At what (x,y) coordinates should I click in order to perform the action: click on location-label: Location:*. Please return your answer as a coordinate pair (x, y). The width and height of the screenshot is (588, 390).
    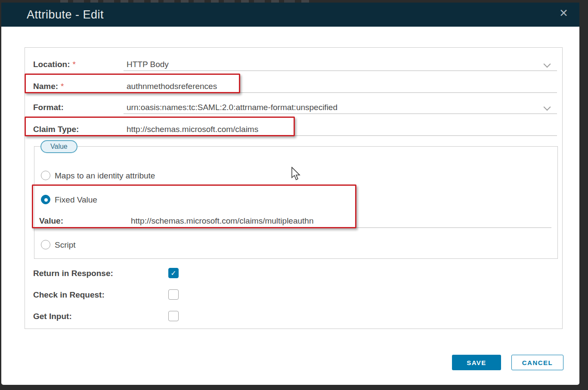
    Looking at the image, I should click on (54, 64).